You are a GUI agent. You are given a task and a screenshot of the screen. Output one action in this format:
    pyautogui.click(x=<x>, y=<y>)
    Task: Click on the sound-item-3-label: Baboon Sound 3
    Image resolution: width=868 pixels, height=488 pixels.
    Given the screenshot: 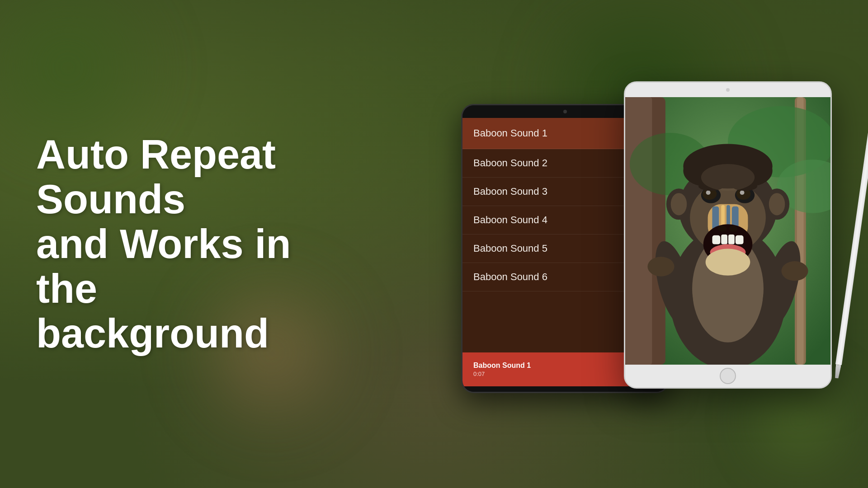 What is the action you would take?
    pyautogui.click(x=510, y=192)
    